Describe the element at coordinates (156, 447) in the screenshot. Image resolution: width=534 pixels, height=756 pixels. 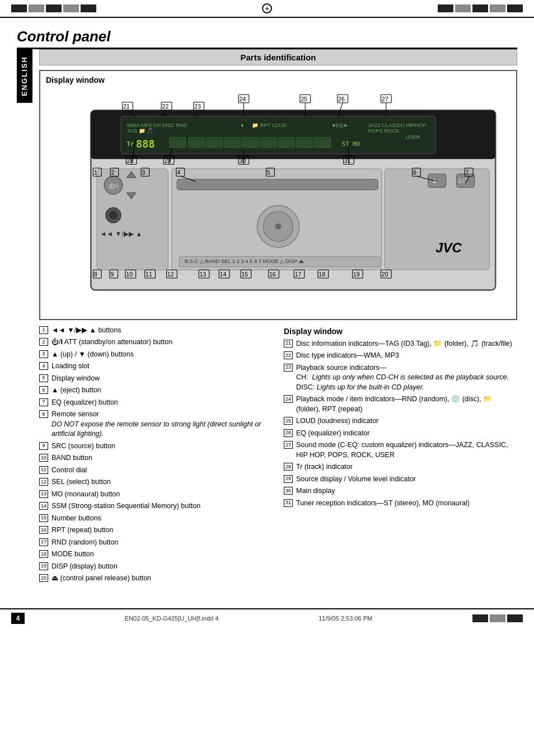
I see `list-item: 9 SRC (source) button` at that location.